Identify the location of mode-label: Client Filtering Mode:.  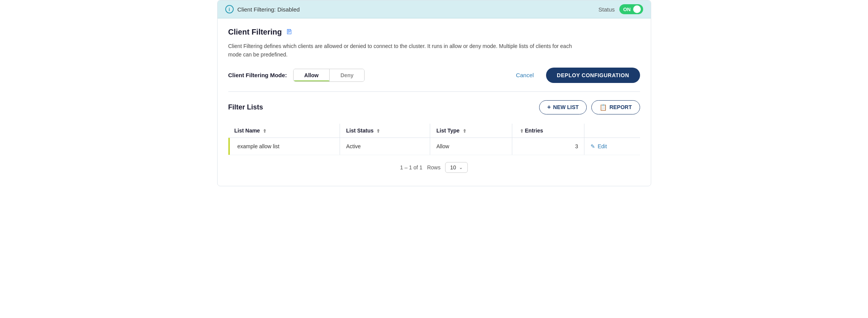
(258, 75).